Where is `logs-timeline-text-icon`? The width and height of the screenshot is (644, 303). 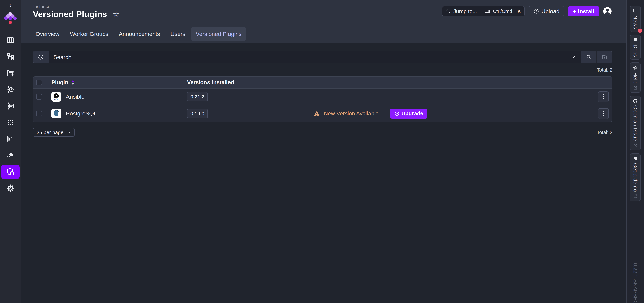
logs-timeline-text-icon is located at coordinates (10, 106).